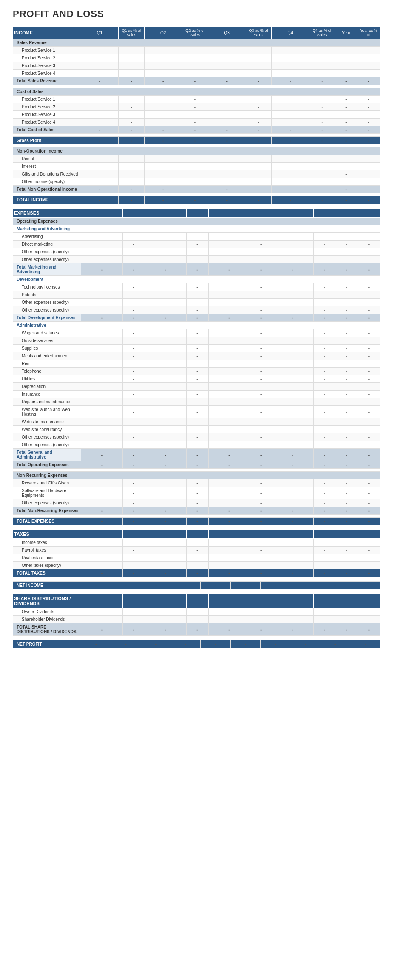 The image size is (393, 980). I want to click on expenses-section-header: EXPENSES, so click(47, 213).